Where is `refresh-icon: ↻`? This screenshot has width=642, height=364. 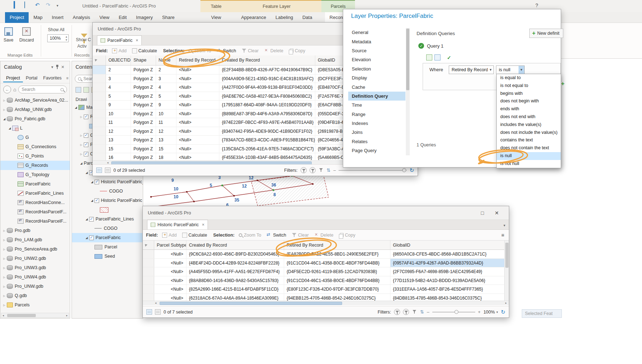
refresh-icon: ↻ is located at coordinates (503, 312).